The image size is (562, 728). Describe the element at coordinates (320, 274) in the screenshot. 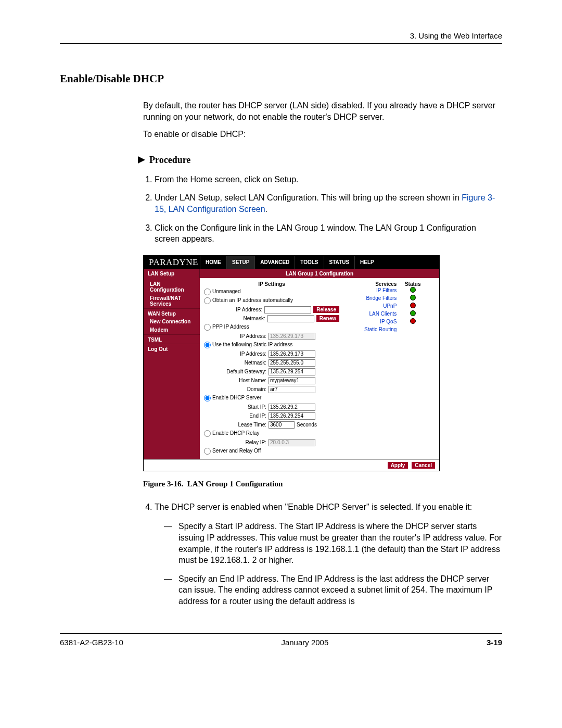

I see `subbar-title: LAN Group 1 Configuration` at that location.